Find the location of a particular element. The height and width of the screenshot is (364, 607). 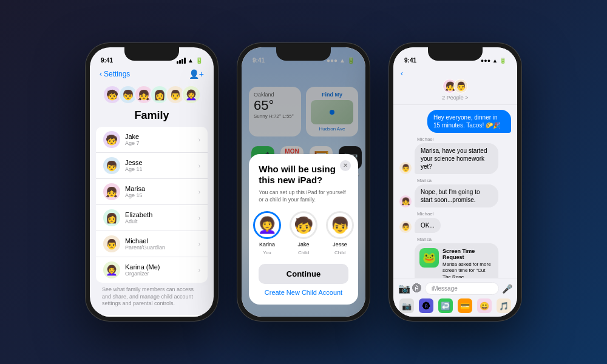

modal-user-jesse: 👦 Jesse Child is located at coordinates (340, 233).